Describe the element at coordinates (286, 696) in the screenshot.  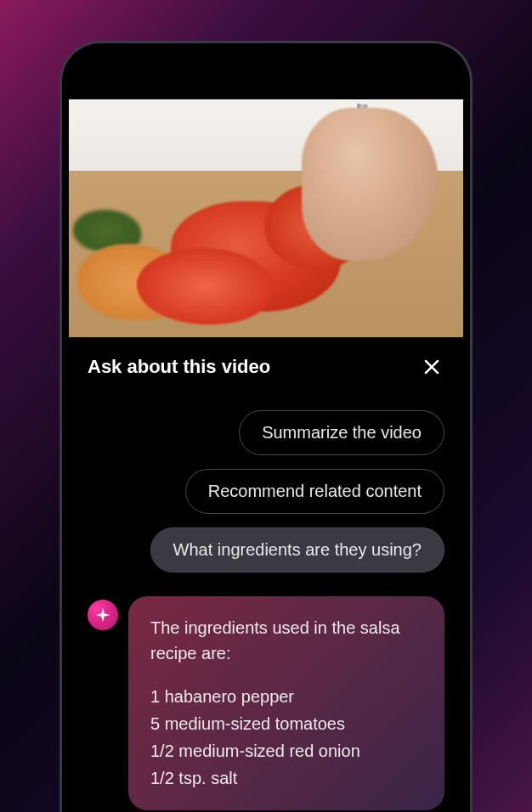
I see `ingredient-item: 1 habanero pepper` at that location.